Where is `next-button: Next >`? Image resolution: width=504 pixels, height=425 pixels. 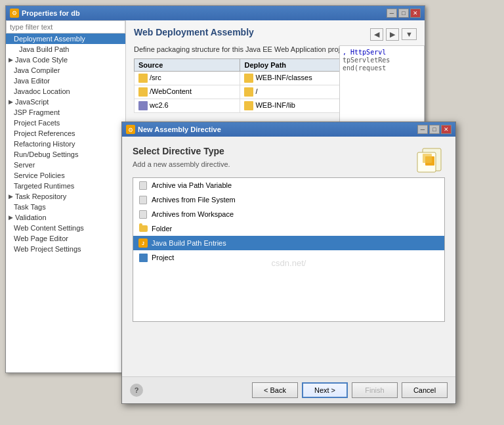 next-button: Next > is located at coordinates (325, 390).